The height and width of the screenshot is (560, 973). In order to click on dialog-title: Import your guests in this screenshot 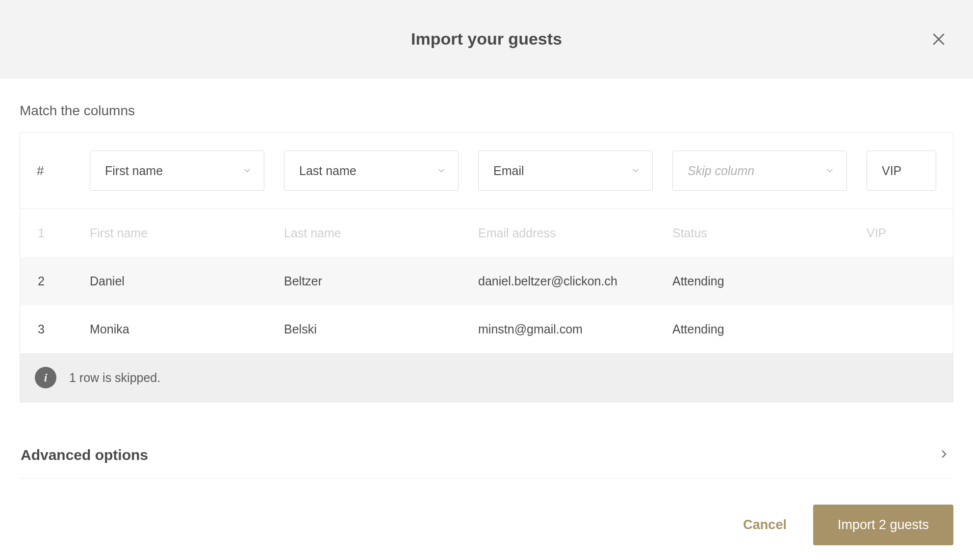, I will do `click(486, 39)`.